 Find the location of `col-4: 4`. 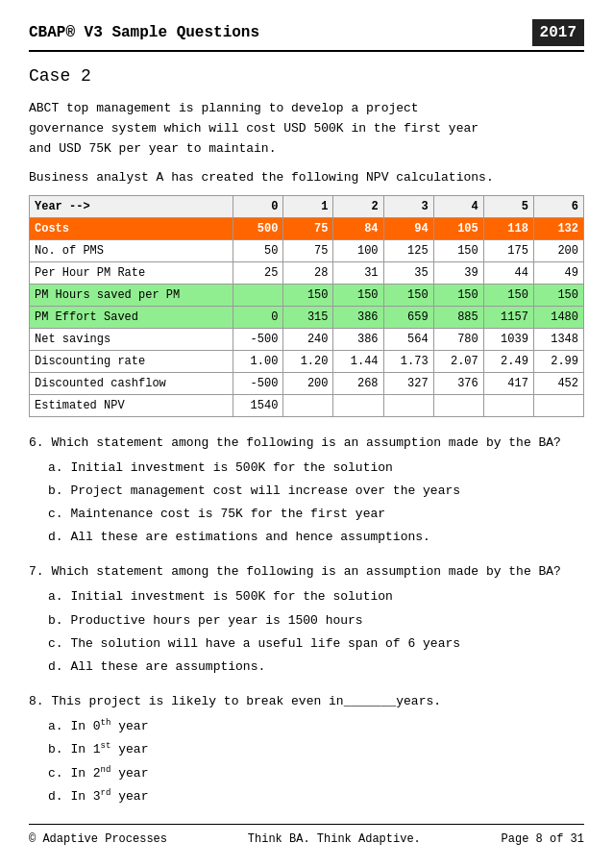

col-4: 4 is located at coordinates (458, 206).